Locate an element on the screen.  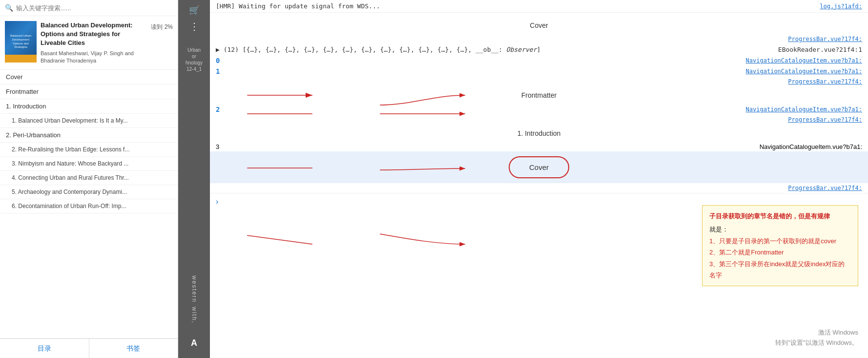
section-introduction: 1. Introduction is located at coordinates (539, 133).